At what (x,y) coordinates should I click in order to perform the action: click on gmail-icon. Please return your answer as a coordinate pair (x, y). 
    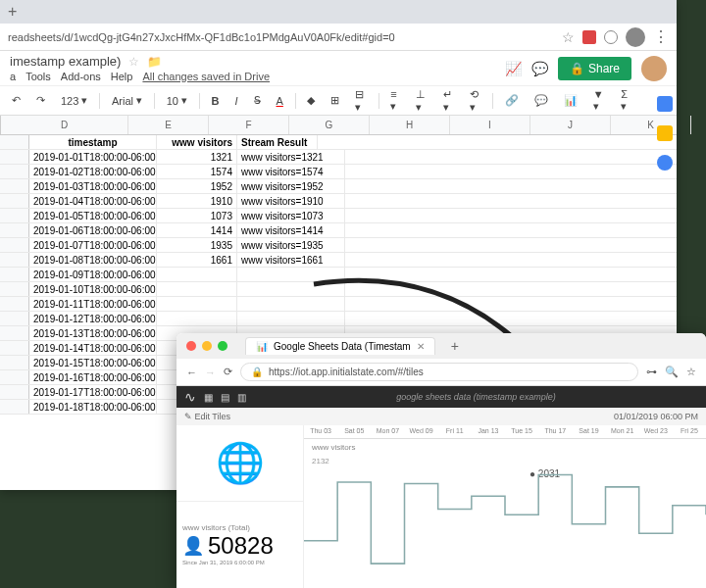
    Looking at the image, I should click on (589, 37).